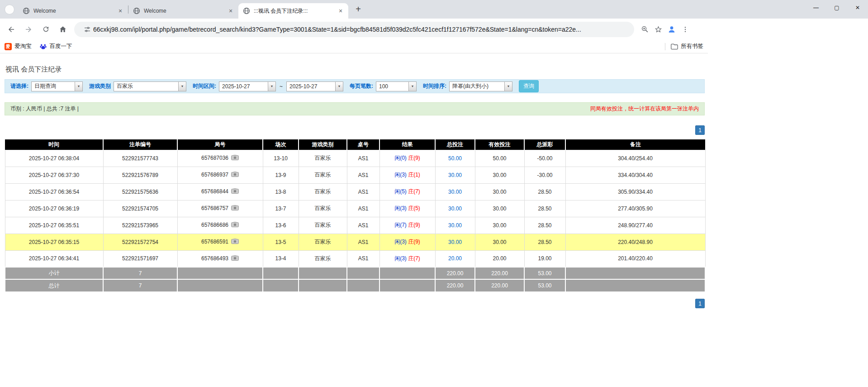  What do you see at coordinates (9, 10) in the screenshot?
I see `tab-search-button` at bounding box center [9, 10].